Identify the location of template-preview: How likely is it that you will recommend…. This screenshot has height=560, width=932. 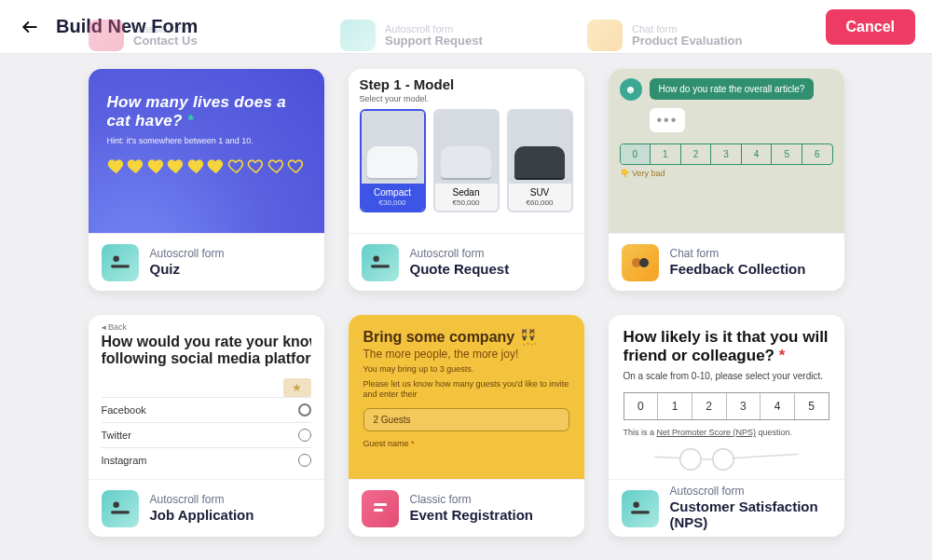
(727, 397).